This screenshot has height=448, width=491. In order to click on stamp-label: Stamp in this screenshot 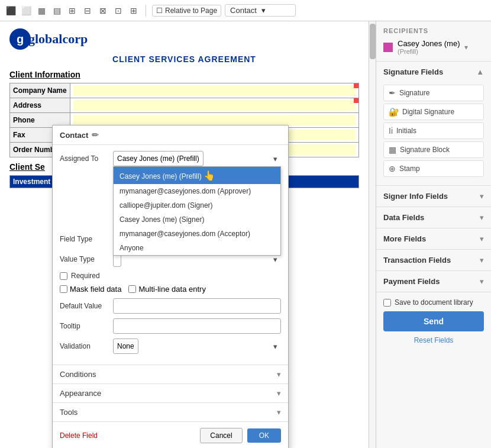, I will do `click(409, 169)`.